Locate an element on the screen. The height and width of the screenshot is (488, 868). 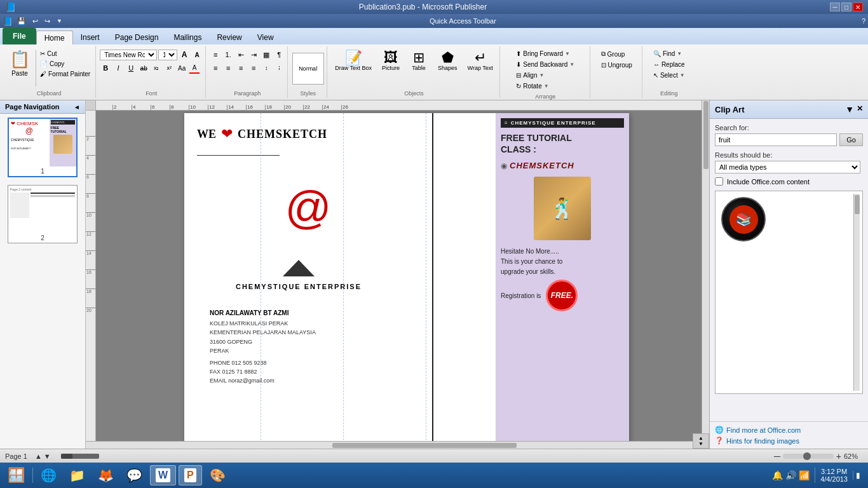
hints-link: ❓ Hints for finding images is located at coordinates (789, 441).